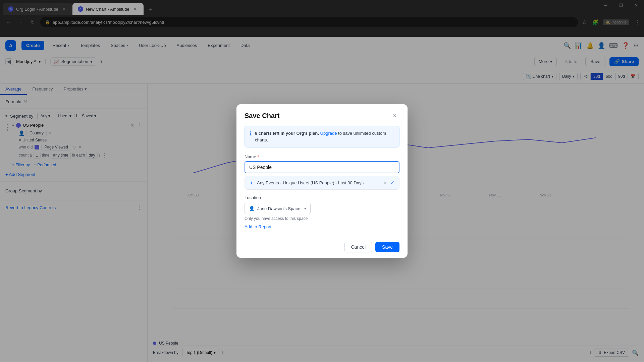 The width and height of the screenshot is (644, 362). I want to click on modal-title: Save Chart, so click(262, 116).